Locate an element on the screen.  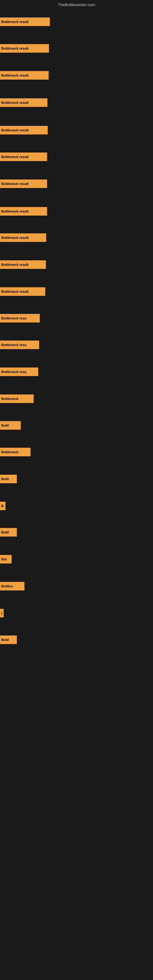
bottleneck-bar-17: Bottleneck is located at coordinates (15, 452).